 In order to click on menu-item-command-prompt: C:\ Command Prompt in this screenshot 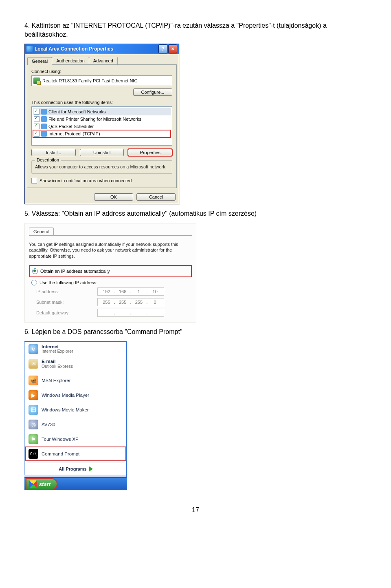, I will do `click(76, 454)`.